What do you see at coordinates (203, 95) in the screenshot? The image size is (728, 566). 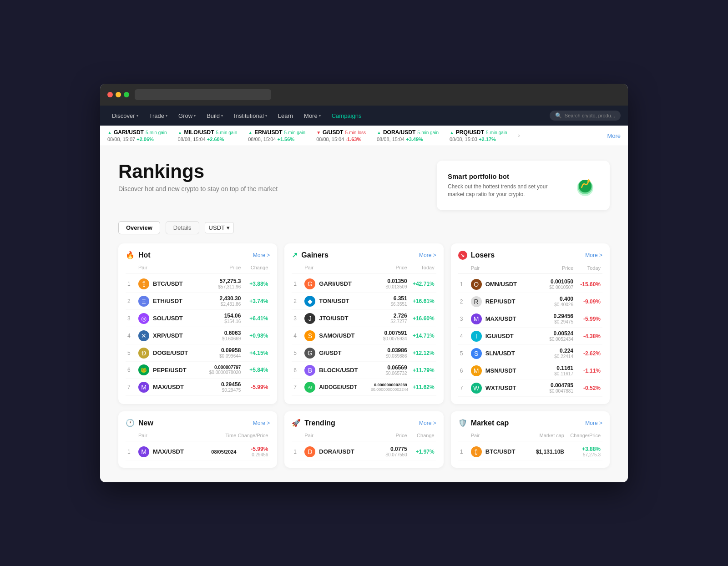 I see `address-bar` at bounding box center [203, 95].